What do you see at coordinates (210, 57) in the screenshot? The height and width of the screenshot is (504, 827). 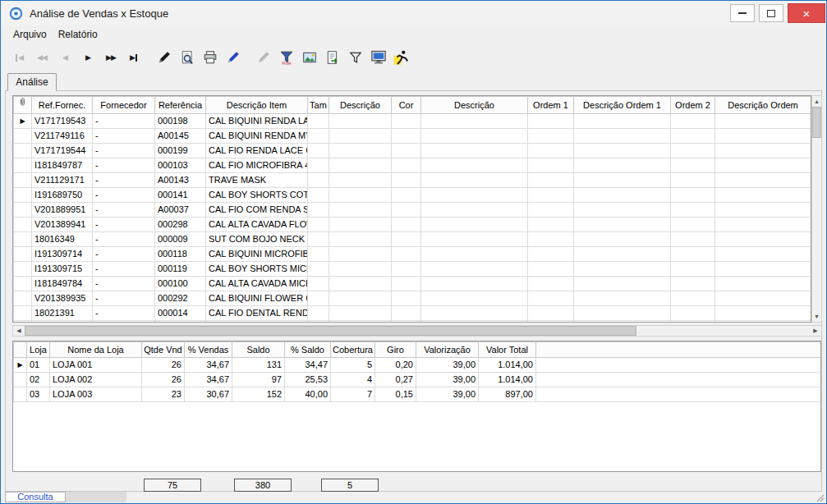 I see `print-button` at bounding box center [210, 57].